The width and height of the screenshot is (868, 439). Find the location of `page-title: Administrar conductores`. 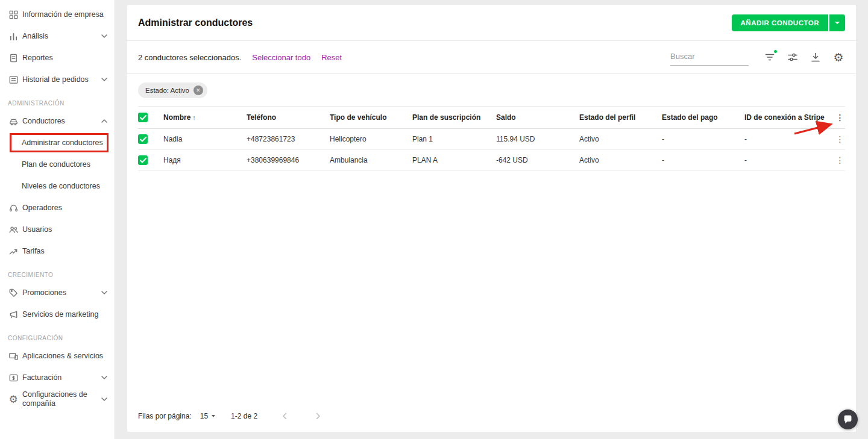

page-title: Administrar conductores is located at coordinates (195, 23).